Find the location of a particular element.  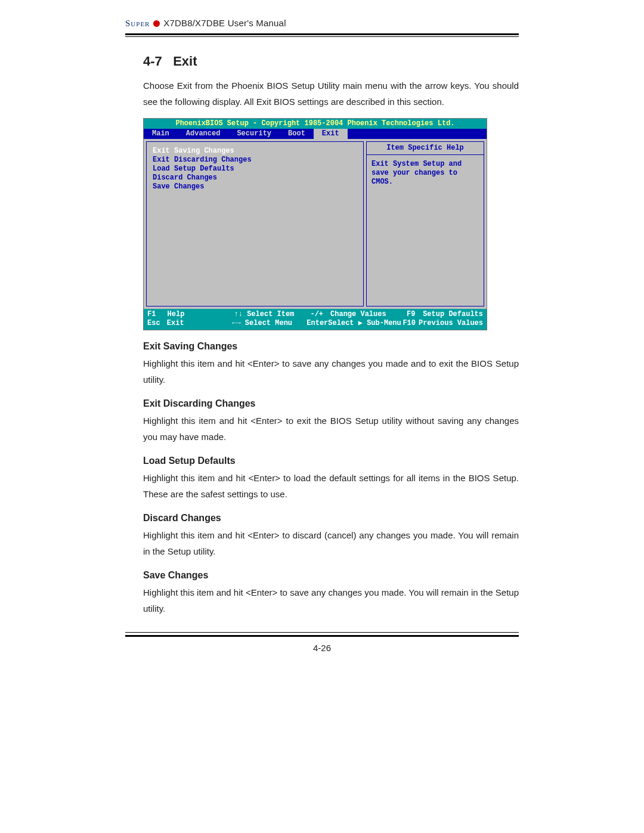

key-minus-plus: -/+ is located at coordinates (320, 315).